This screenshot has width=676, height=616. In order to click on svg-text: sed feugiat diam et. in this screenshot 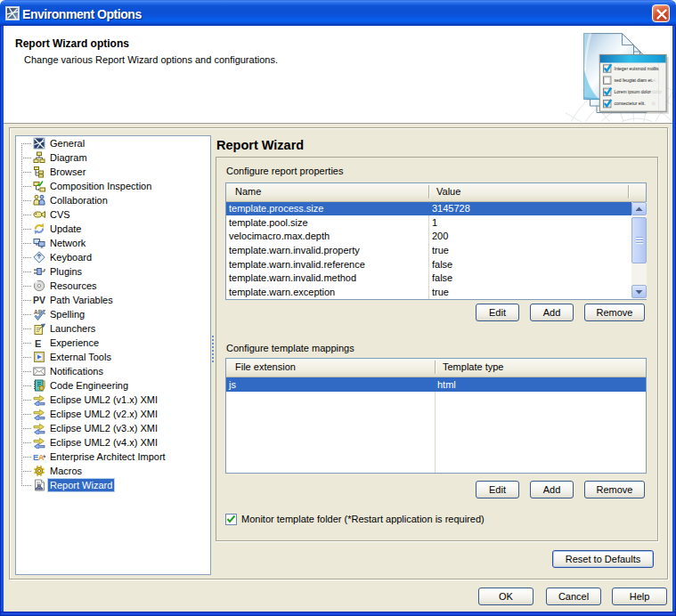, I will do `click(634, 80)`.